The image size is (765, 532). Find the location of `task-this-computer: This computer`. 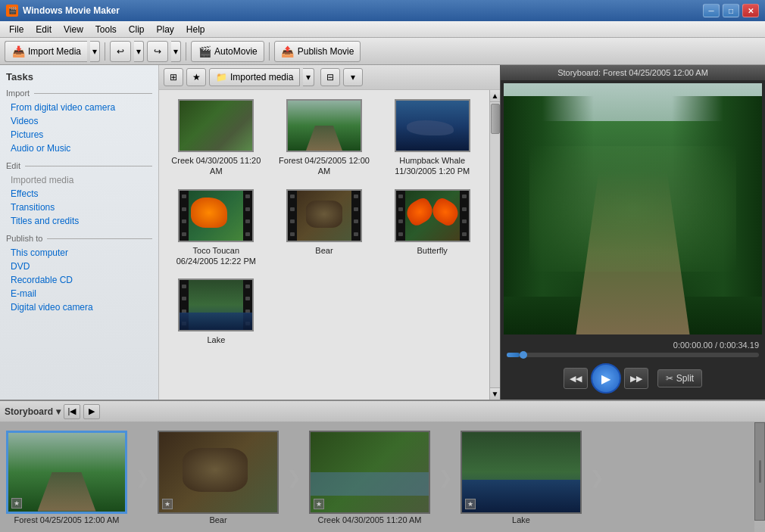

task-this-computer: This computer is located at coordinates (79, 253).